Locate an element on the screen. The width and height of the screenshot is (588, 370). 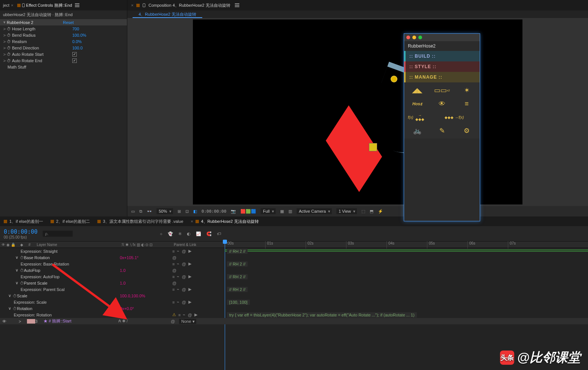
fx-prop-row: >⏱Hose Length700 is located at coordinates (64, 28).